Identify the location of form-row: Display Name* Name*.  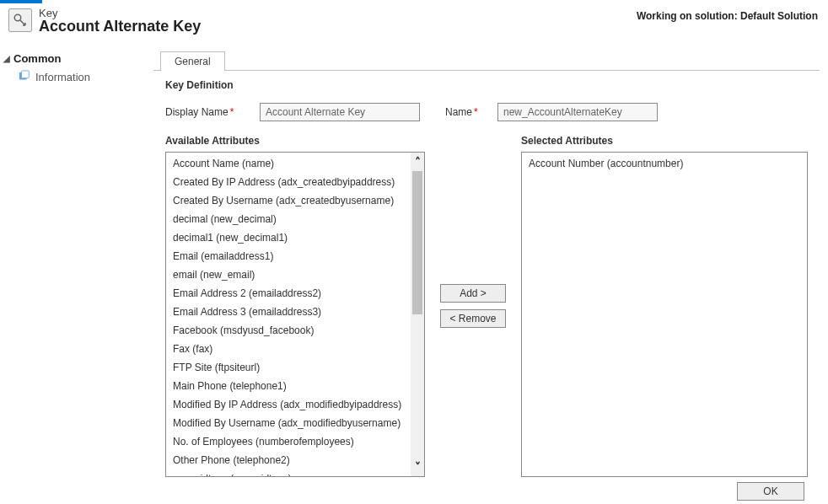
(487, 112).